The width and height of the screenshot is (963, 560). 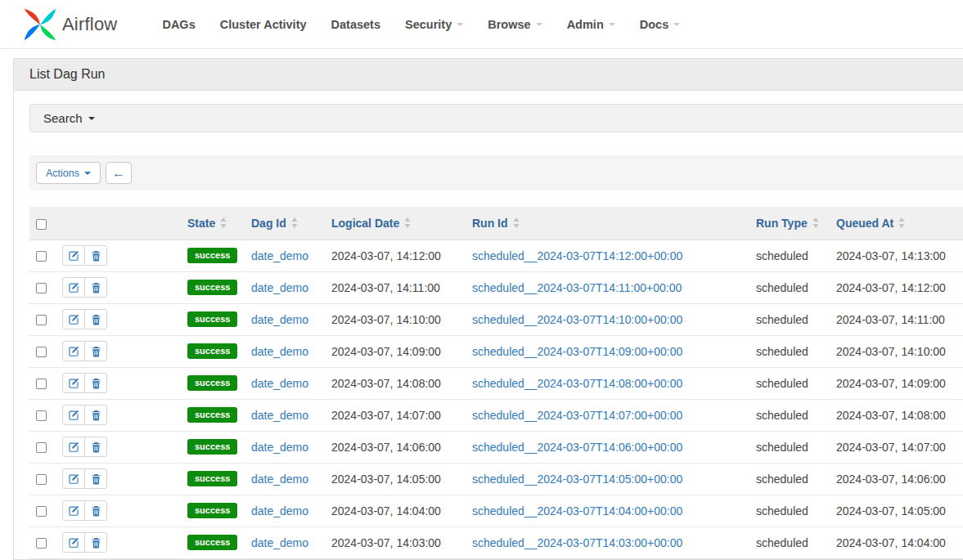 I want to click on run-id-link: scheduled__2024-03-07T14:05:00+00:00, so click(x=578, y=479).